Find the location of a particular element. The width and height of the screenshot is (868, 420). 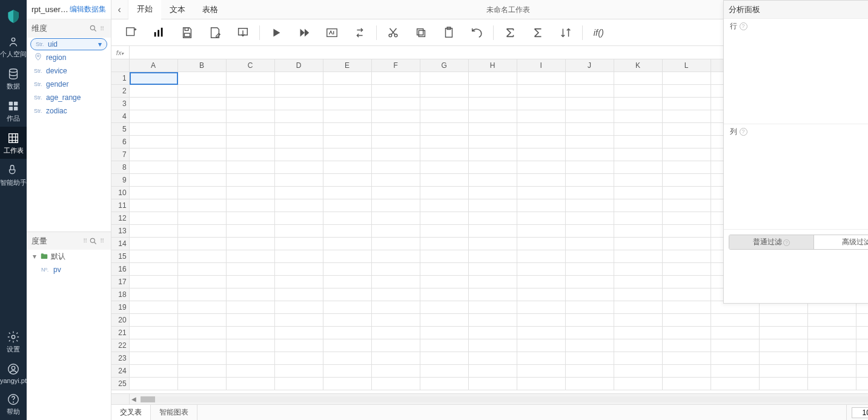

fx-button: if() is located at coordinates (599, 33).